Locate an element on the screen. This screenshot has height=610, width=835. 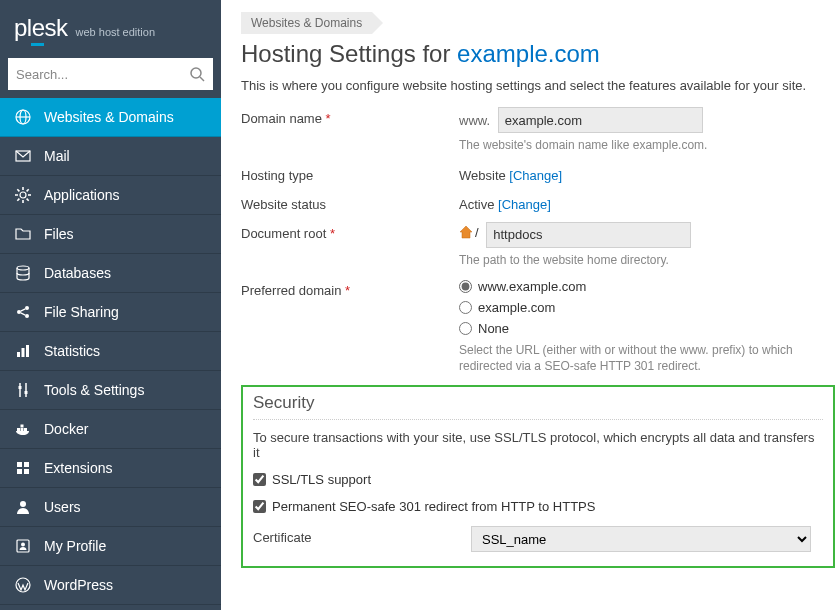
docker-icon is located at coordinates (23, 429).